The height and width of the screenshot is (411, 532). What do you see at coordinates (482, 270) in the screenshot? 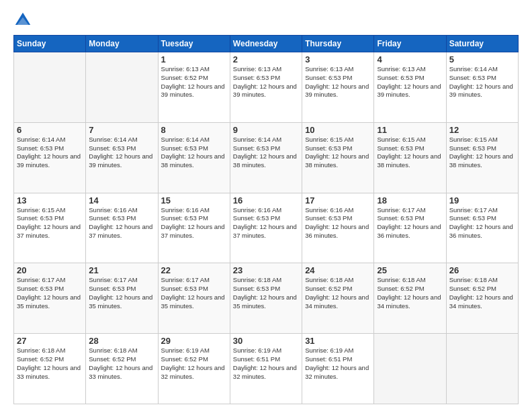
I see `day-number: 26` at bounding box center [482, 270].